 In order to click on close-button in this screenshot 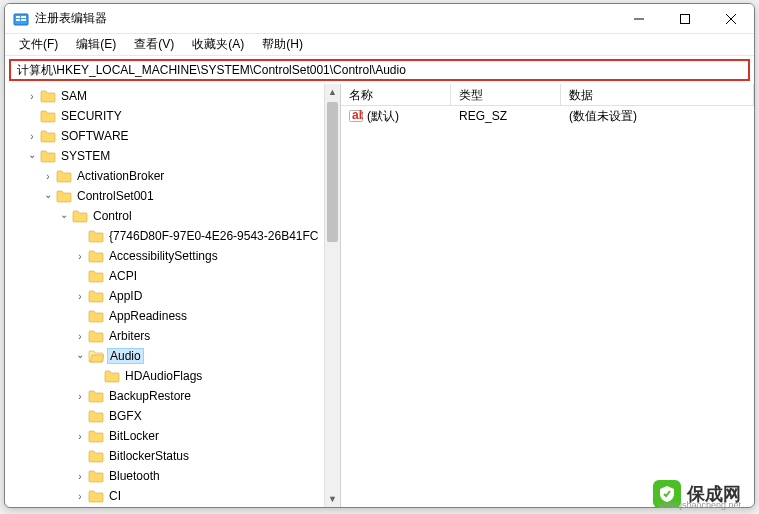, I will do `click(731, 18)`.